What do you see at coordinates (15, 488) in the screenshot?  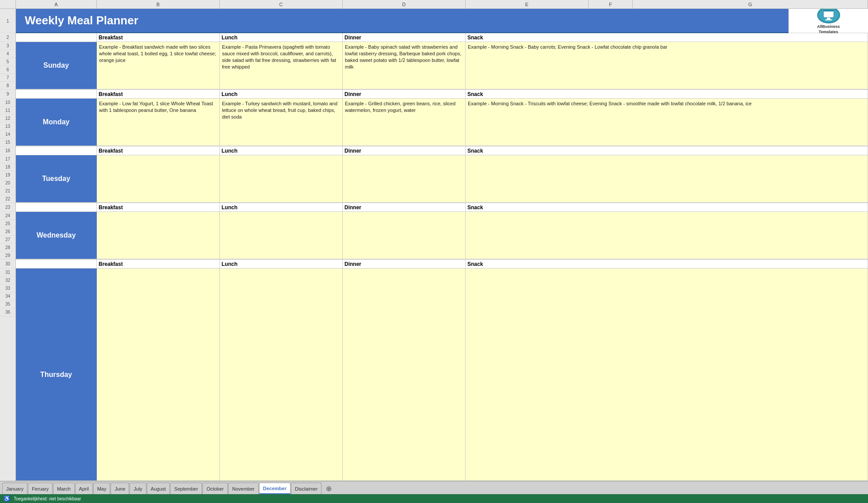 I see `tab-january: January` at bounding box center [15, 488].